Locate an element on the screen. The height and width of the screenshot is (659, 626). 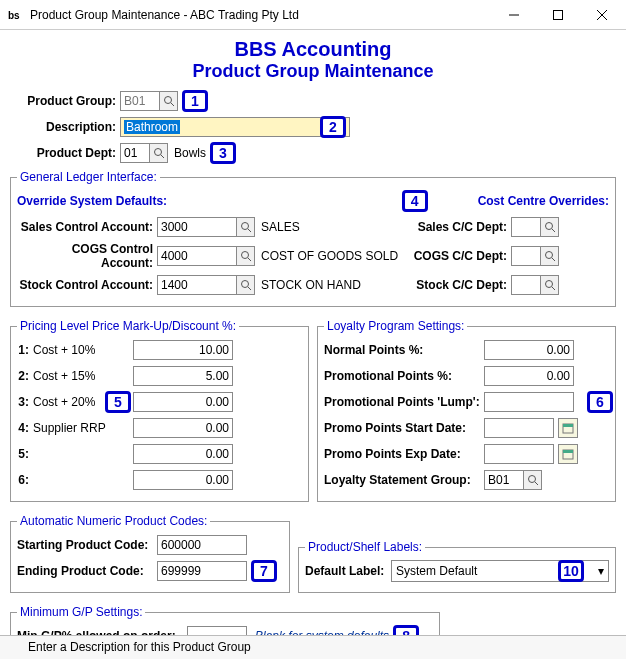
maximize-button is located at coordinates (558, 15).